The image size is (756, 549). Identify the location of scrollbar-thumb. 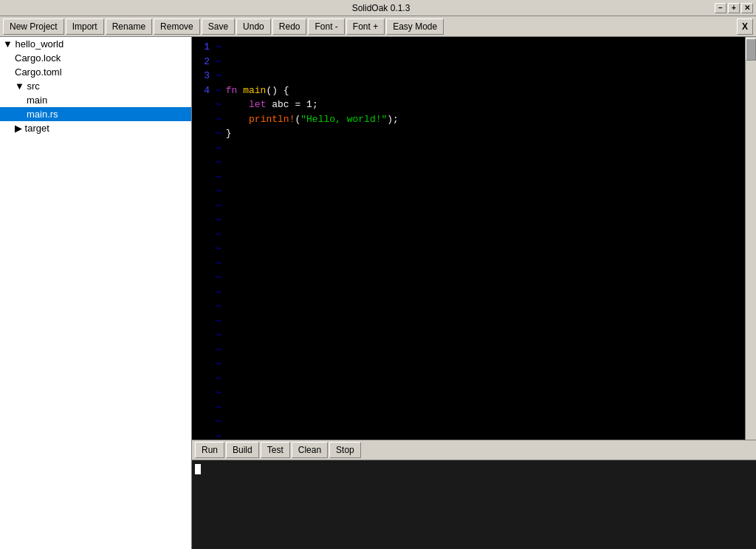
(751, 50).